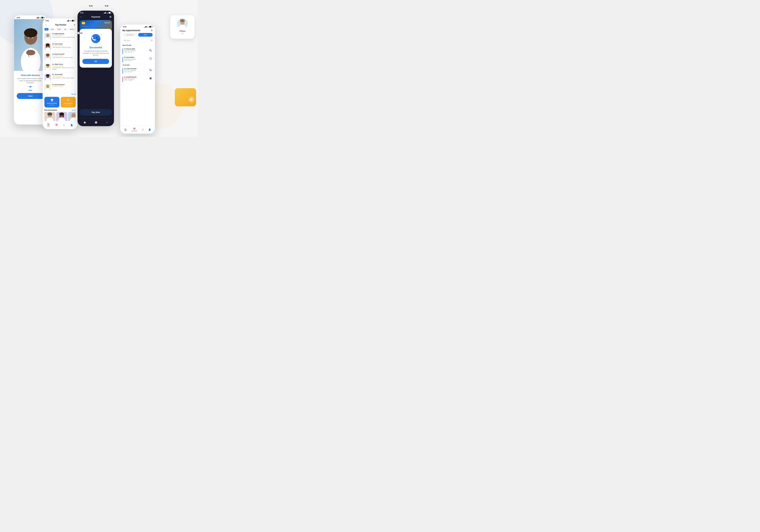 This screenshot has height=532, width=760. What do you see at coordinates (64, 125) in the screenshot?
I see `nav-list: ☰` at bounding box center [64, 125].